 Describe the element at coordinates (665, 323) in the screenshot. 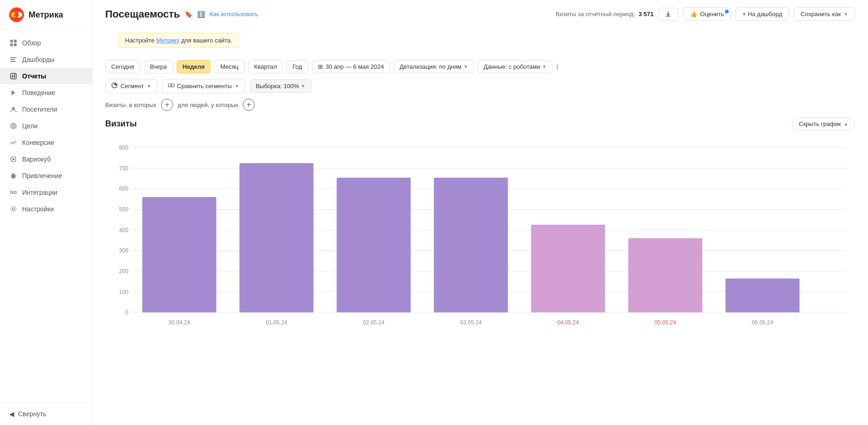

I see `svg-text: 05.05.24` at that location.